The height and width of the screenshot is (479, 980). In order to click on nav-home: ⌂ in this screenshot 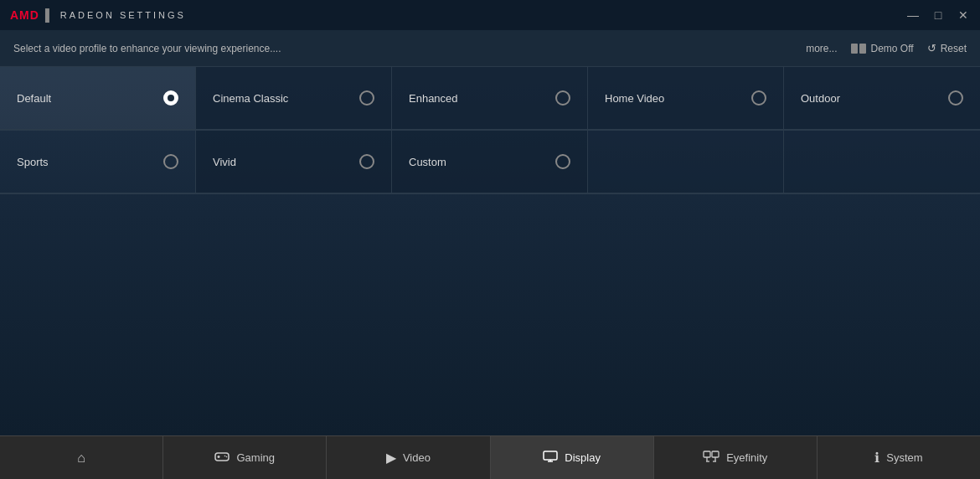, I will do `click(82, 457)`.